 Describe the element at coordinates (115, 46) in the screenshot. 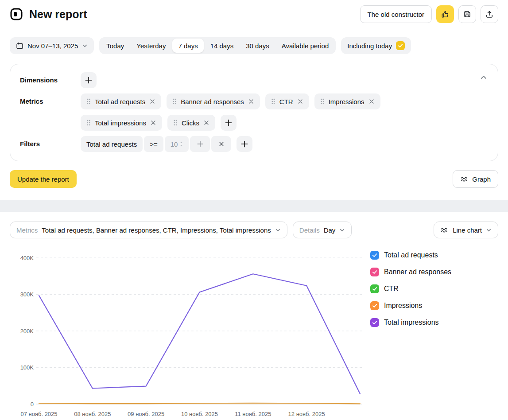

I see `preset-today: Today` at that location.